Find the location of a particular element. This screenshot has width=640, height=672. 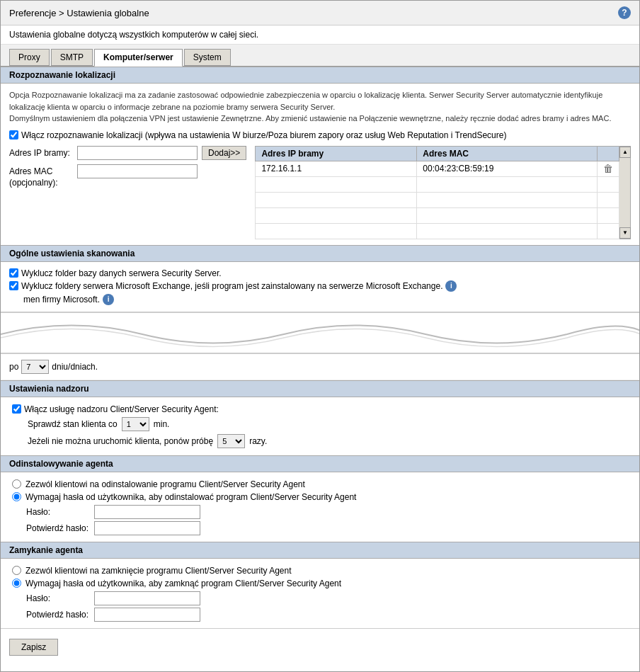

uninstall-label-1: Zezwól klientowi na odinstalowanie progr… is located at coordinates (166, 484).